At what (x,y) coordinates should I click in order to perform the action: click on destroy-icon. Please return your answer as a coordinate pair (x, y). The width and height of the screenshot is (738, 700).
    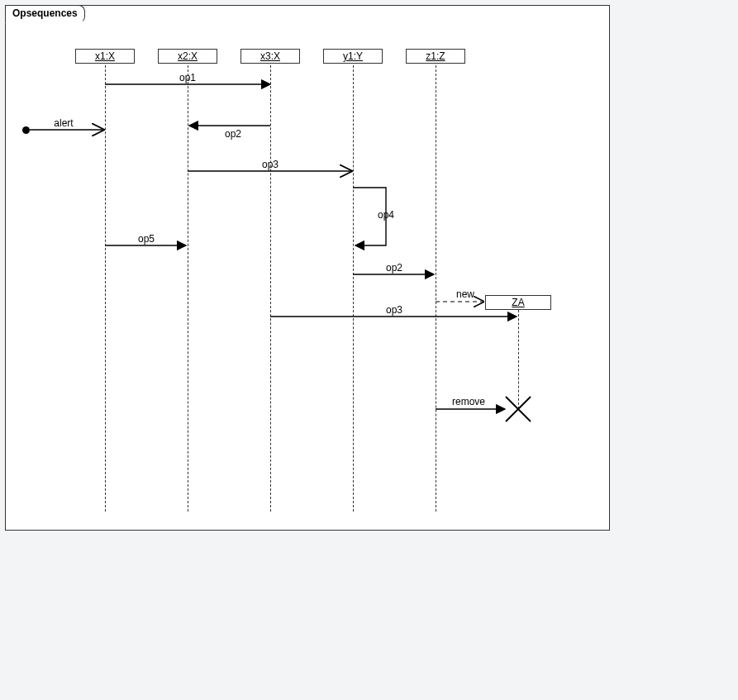
    Looking at the image, I should click on (518, 409).